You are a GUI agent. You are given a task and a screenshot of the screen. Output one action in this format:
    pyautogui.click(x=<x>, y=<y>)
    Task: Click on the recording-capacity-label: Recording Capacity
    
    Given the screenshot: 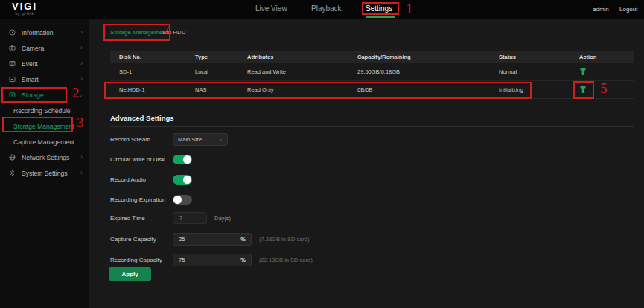 What is the action you would take?
    pyautogui.click(x=141, y=260)
    